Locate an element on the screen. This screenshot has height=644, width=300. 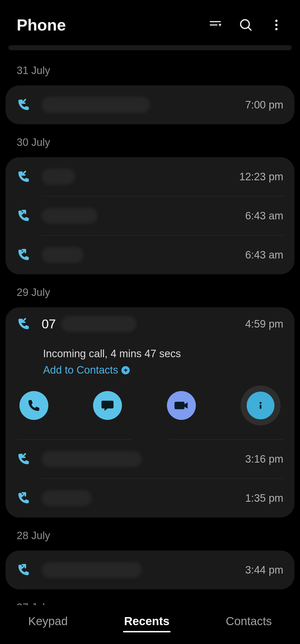
call-time: 3:16 pm is located at coordinates (264, 459).